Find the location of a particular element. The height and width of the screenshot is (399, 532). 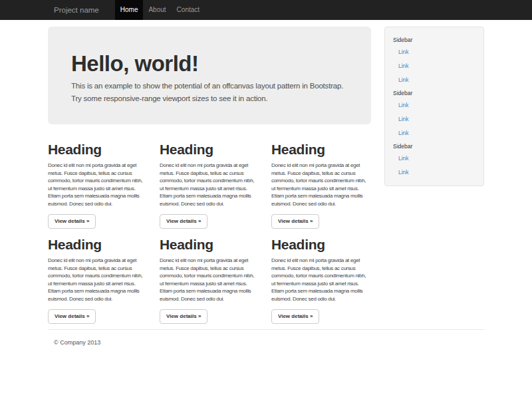

brand-link: Project name is located at coordinates (77, 10).